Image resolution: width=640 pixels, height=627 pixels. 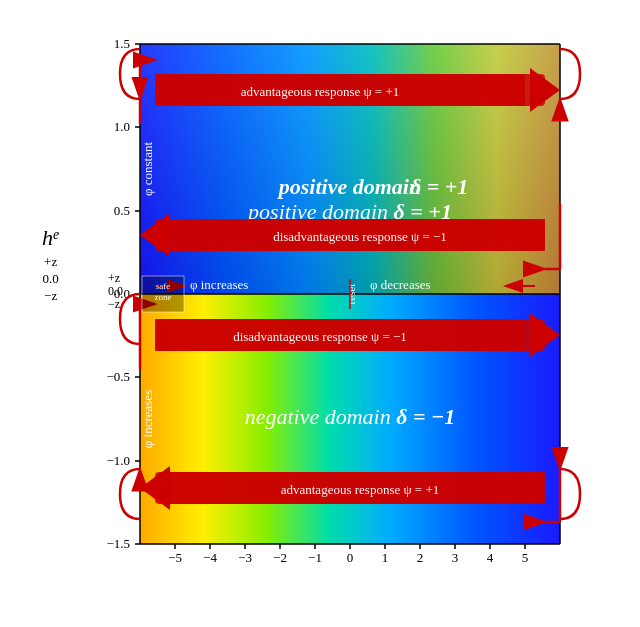 What do you see at coordinates (116, 291) in the screenshot?
I see `zero-label: 0.0` at bounding box center [116, 291].